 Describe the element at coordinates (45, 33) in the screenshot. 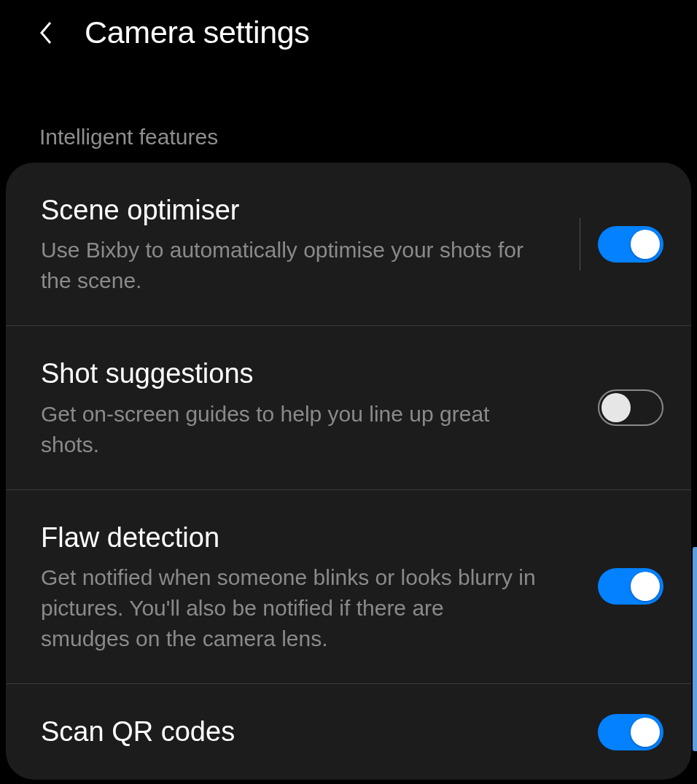

I see `back-icon` at that location.